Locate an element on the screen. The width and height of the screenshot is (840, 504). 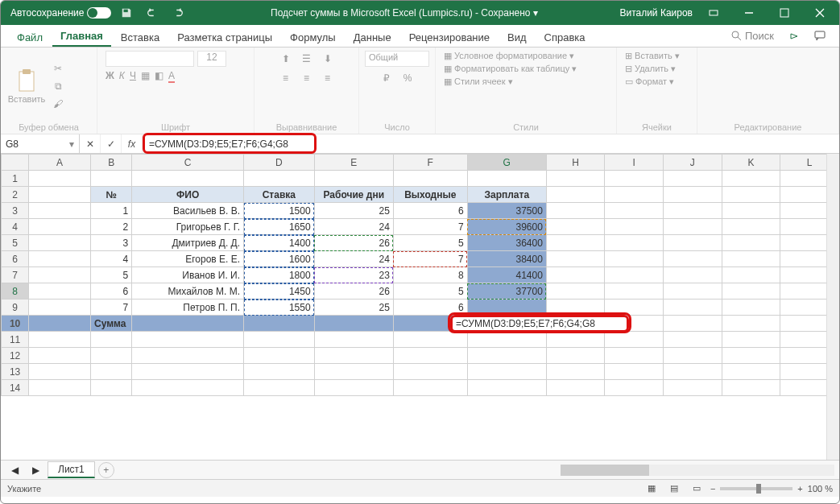
fx-icon: fx is located at coordinates (132, 143).